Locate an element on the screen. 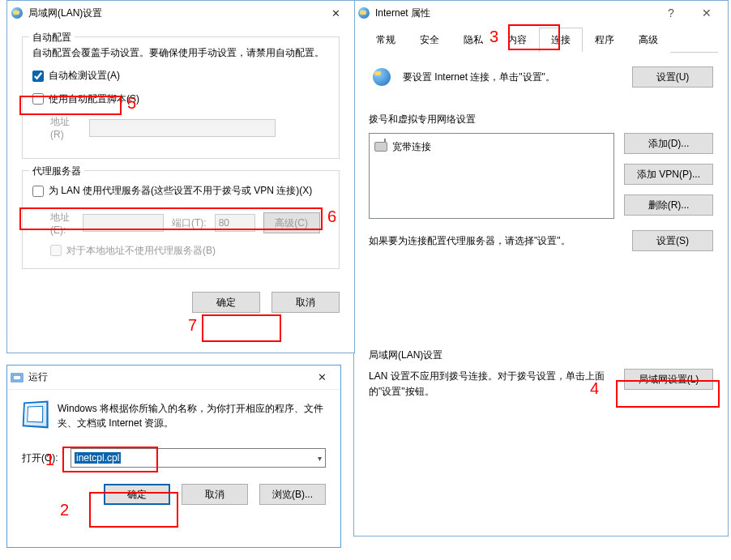  run-cancel-button: 取消 is located at coordinates (215, 494).